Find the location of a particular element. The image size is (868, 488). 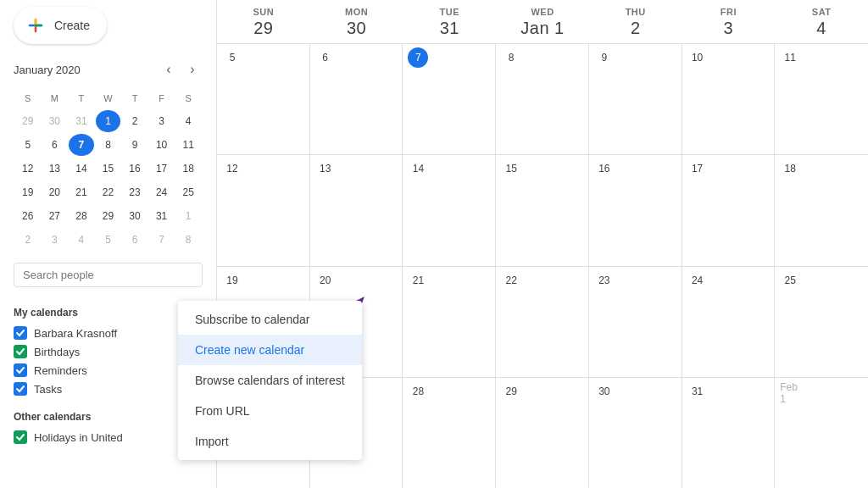

calendar-day: 22 is located at coordinates (542, 322).